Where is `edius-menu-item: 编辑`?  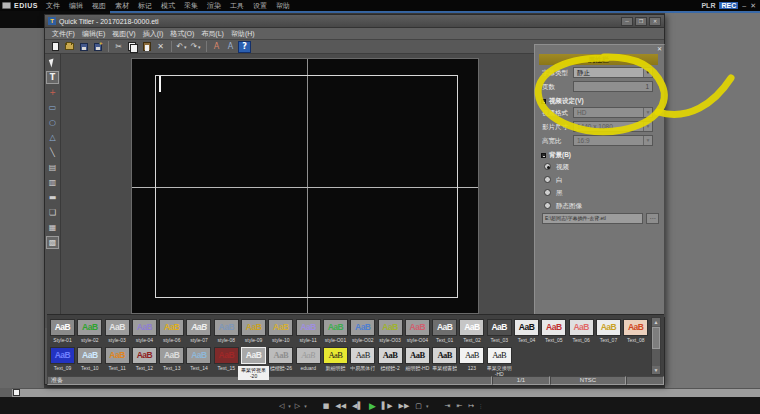 edius-menu-item: 编辑 is located at coordinates (76, 6).